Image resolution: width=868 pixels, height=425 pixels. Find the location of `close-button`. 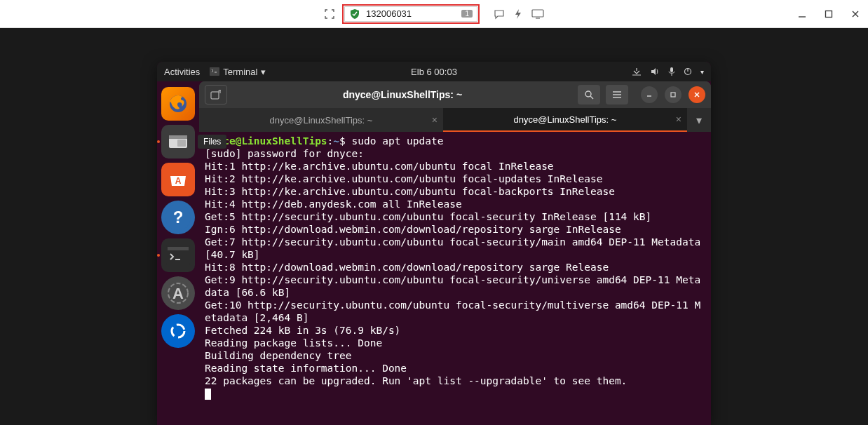

close-button is located at coordinates (855, 14).